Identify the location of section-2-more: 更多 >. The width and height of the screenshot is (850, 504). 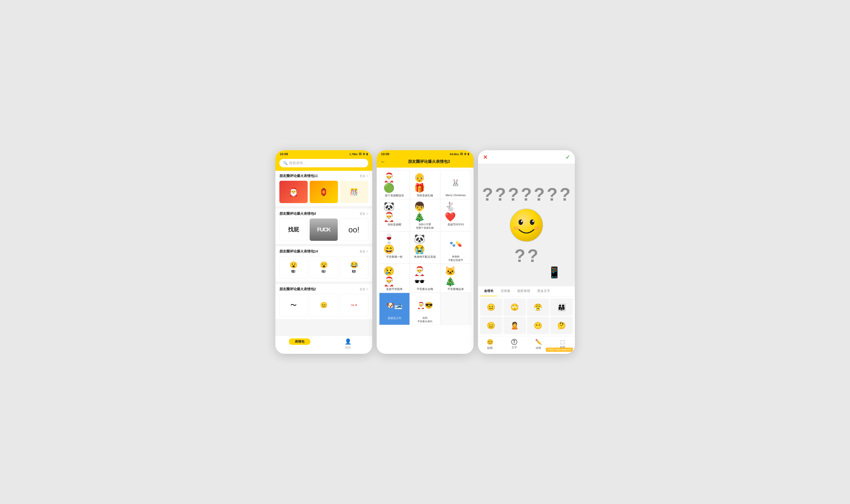
(364, 214).